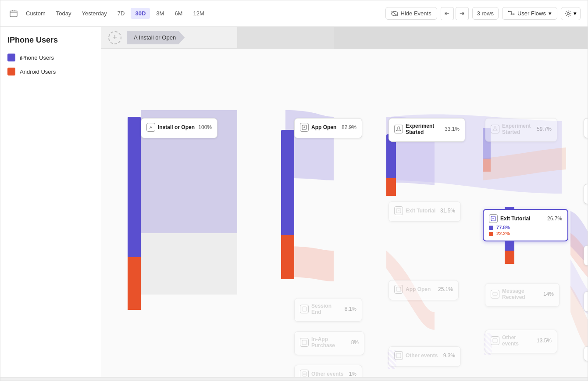 Image resolution: width=588 pixels, height=381 pixels. Describe the element at coordinates (462, 14) in the screenshot. I see `expand-btn: ⇥` at that location.